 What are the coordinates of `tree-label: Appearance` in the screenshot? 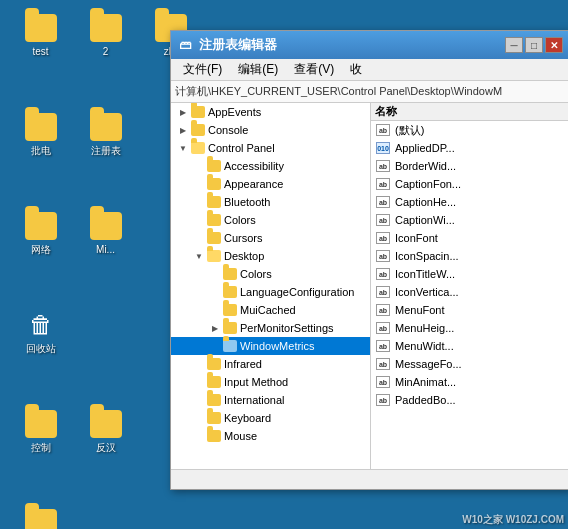 It's located at (254, 184).